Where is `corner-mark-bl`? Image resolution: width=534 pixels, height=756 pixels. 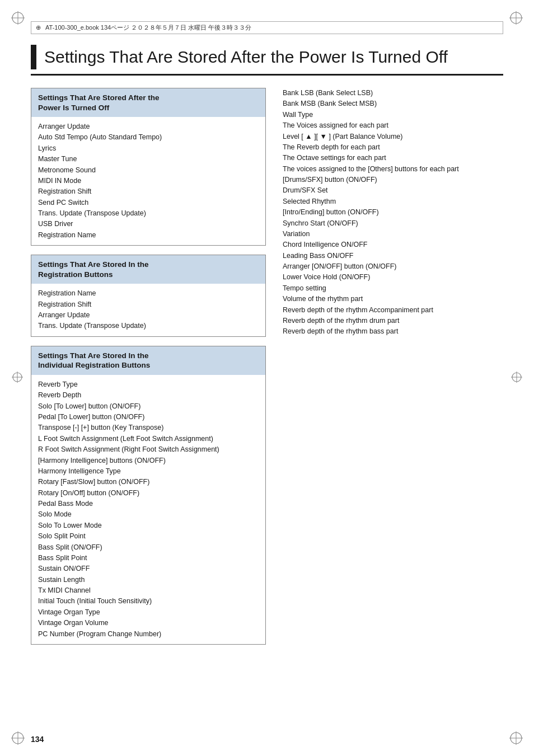
corner-mark-bl is located at coordinates (18, 738).